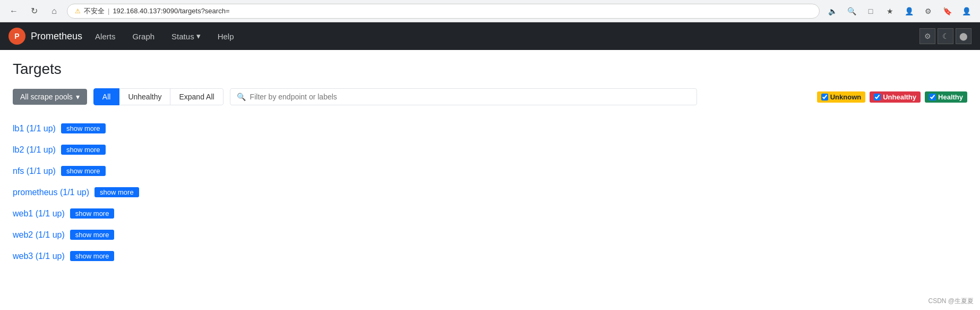 This screenshot has height=310, width=980. I want to click on target-item-lb1: lb1 (1/1 up)show more, so click(490, 129).